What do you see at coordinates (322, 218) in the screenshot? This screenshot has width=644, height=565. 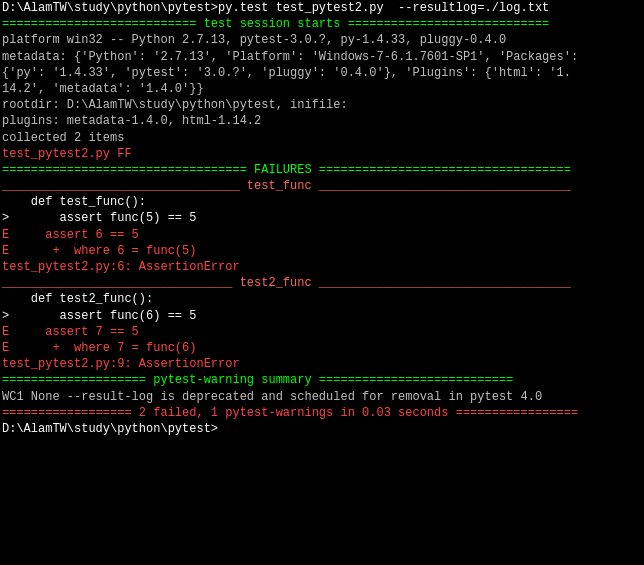 I see `terminal-line-assert1: > assert func(5) == 5` at bounding box center [322, 218].